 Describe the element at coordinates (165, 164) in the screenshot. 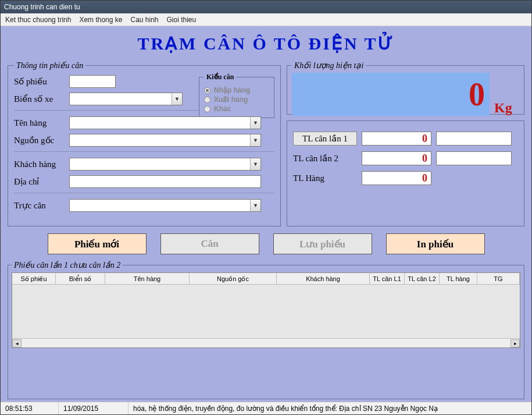

I see `input-khach-hang` at that location.